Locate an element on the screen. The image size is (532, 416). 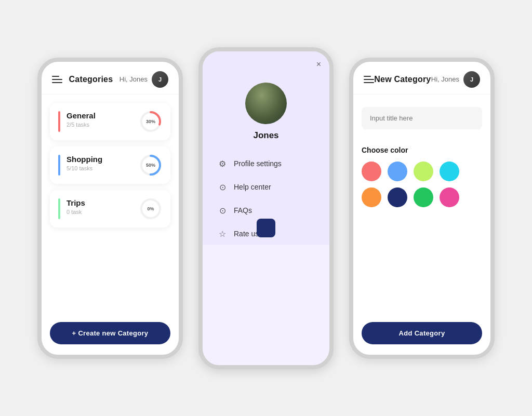
color-option-blue is located at coordinates (397, 171).